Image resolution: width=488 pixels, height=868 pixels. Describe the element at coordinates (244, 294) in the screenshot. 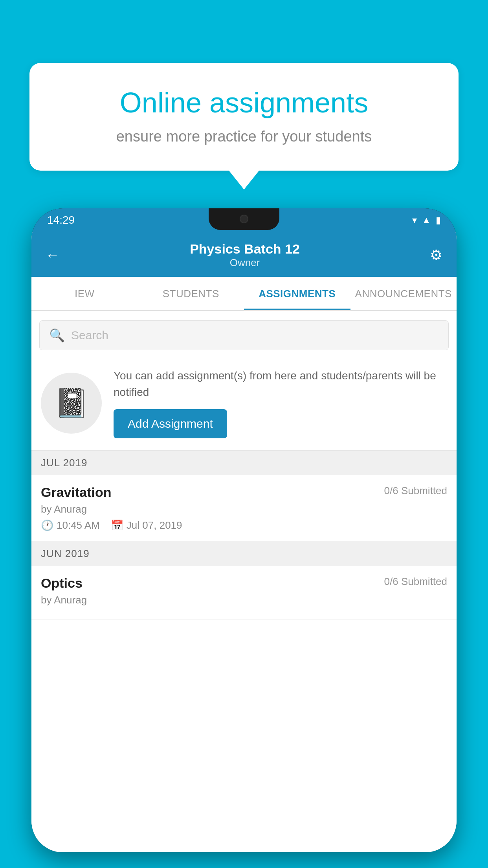

I see `tabs-bar: IEW STUDENTS ASSIGNMENTS ANNOUNCEMENTS` at that location.